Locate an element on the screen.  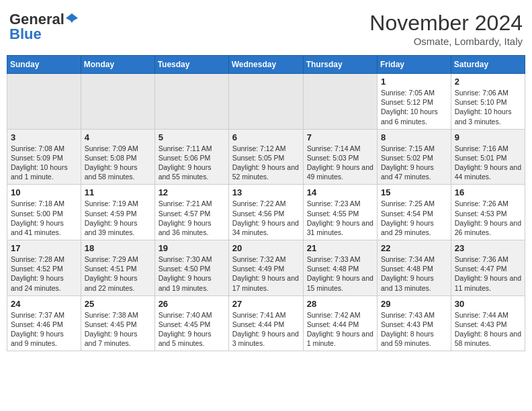
day-number: 2 is located at coordinates (488, 82).